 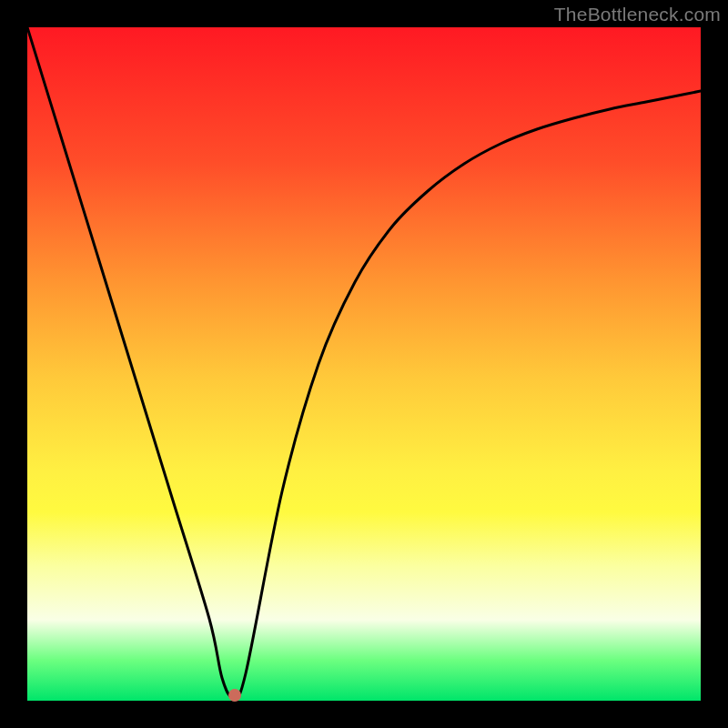 I want to click on watermark-text: TheBottleneck.com, so click(x=637, y=15).